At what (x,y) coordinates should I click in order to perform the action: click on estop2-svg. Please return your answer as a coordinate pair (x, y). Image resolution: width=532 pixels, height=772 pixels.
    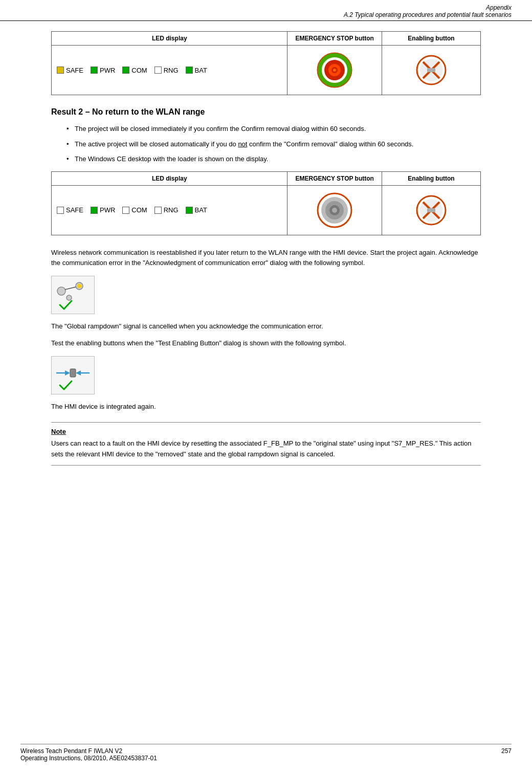
    Looking at the image, I should click on (335, 210).